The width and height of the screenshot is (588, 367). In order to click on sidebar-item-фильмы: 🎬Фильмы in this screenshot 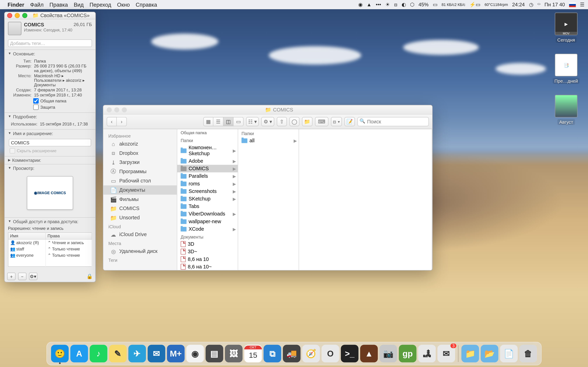, I will do `click(140, 199)`.